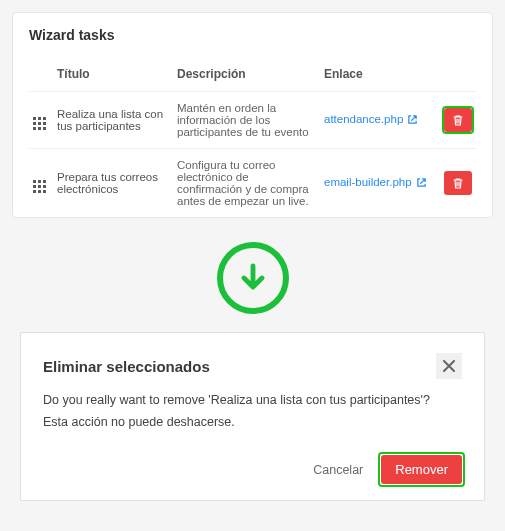 Image resolution: width=505 pixels, height=531 pixels. What do you see at coordinates (252, 422) in the screenshot?
I see `modal-message-2: Esta acción no puede deshacerse.` at bounding box center [252, 422].